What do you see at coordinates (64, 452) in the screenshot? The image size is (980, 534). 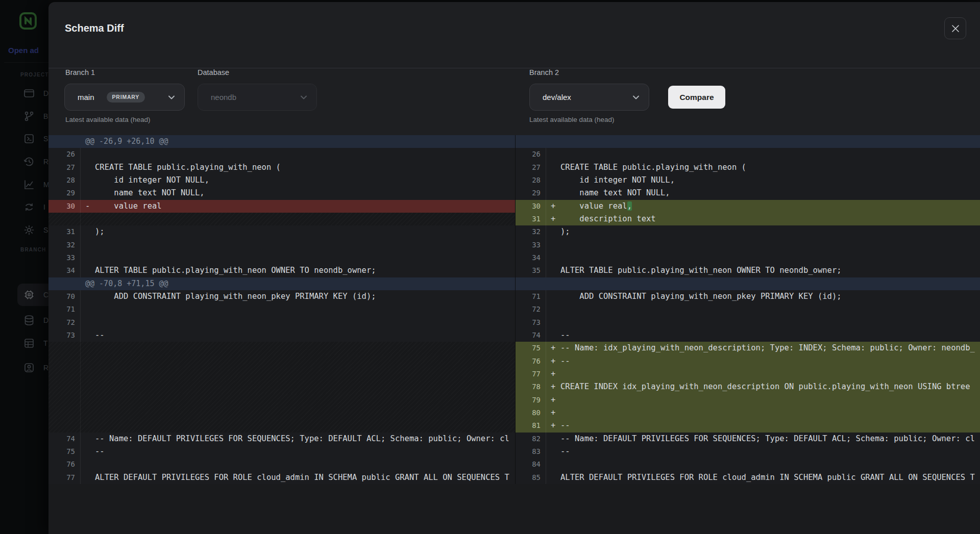 I see `line-number: 75` at bounding box center [64, 452].